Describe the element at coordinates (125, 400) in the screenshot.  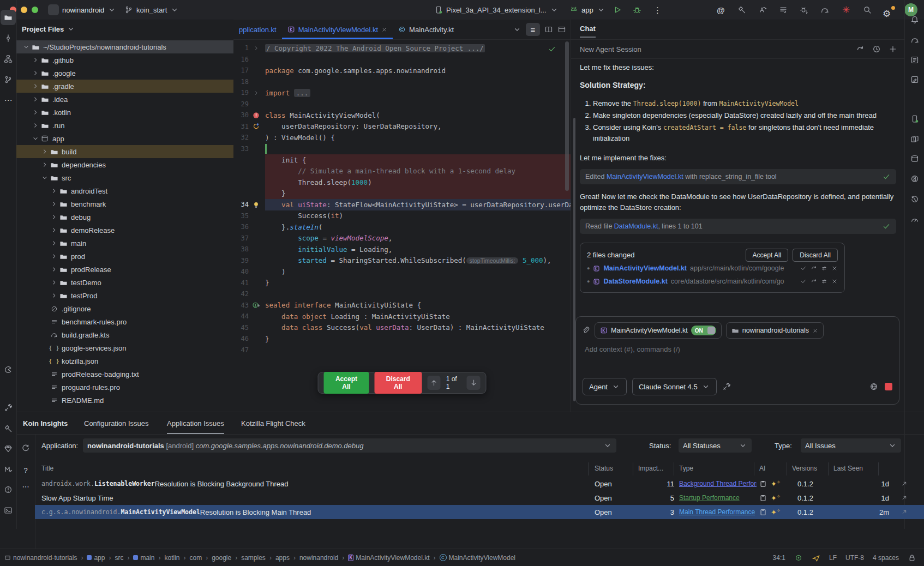
I see `tree-item-readme-md: README.md` at that location.